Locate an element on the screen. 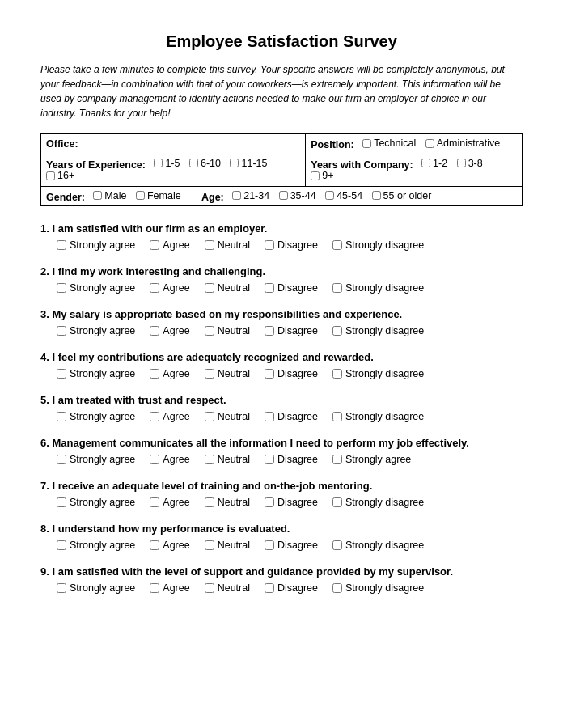 Image resolution: width=563 pixels, height=728 pixels. age-21-34: 21-34 is located at coordinates (251, 196).